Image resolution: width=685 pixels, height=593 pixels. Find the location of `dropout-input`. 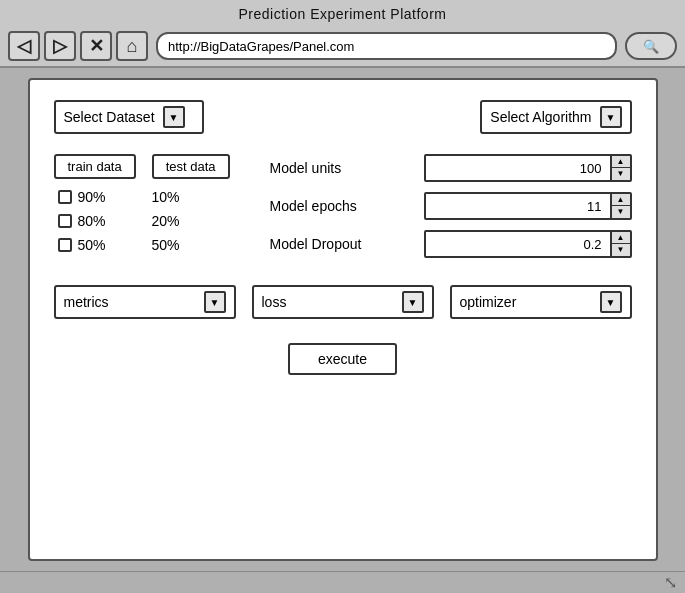

dropout-input is located at coordinates (518, 244).